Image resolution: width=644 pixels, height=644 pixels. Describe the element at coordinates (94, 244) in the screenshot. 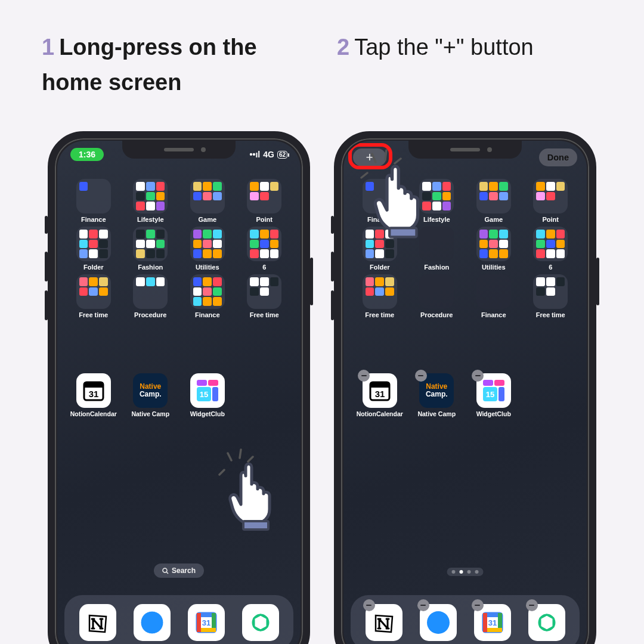

I see `folder-folder` at that location.